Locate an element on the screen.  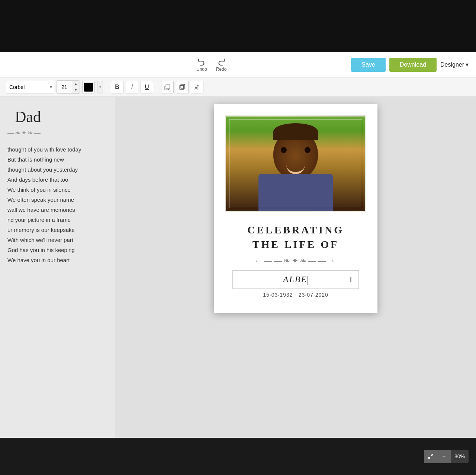
poem-line-6: We often speak your name is located at coordinates (58, 200).